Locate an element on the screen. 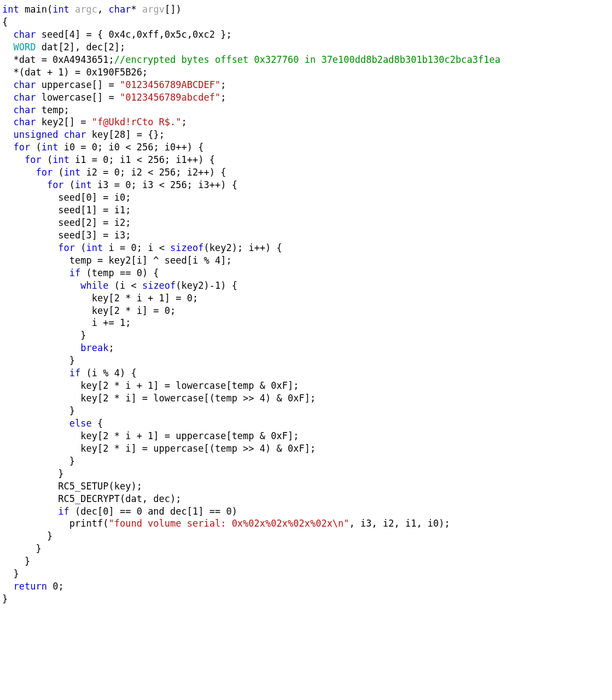  code-token: *(dat + 1) = 0x190F5B26; is located at coordinates (75, 72).